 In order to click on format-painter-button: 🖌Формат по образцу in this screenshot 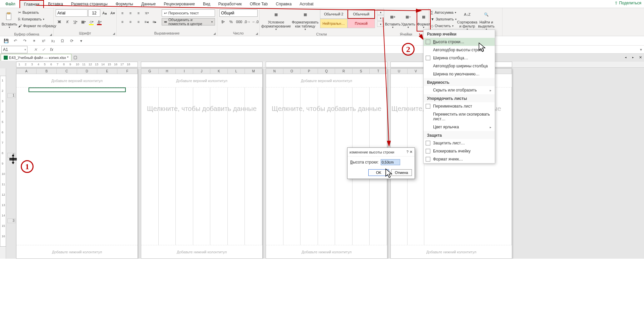, I will do `click(37, 26)`.